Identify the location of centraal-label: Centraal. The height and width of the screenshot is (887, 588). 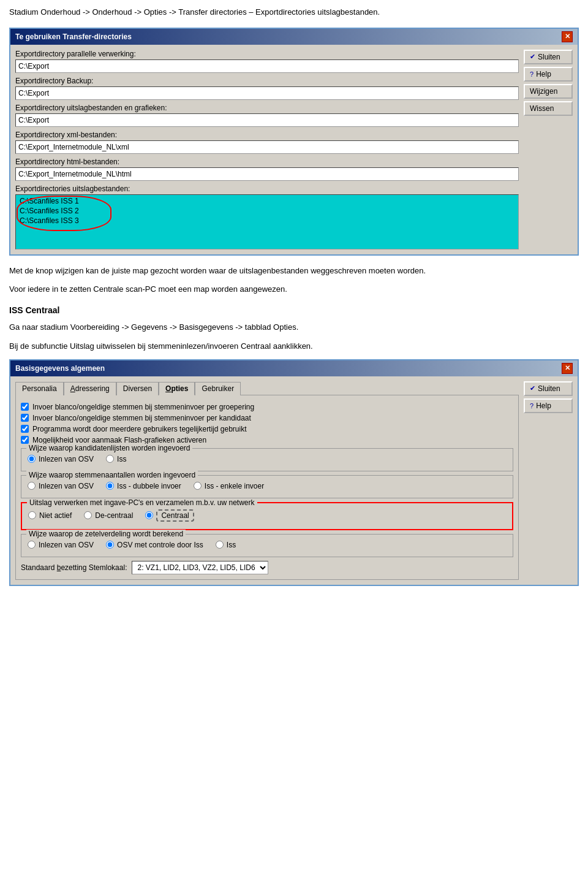
(175, 516).